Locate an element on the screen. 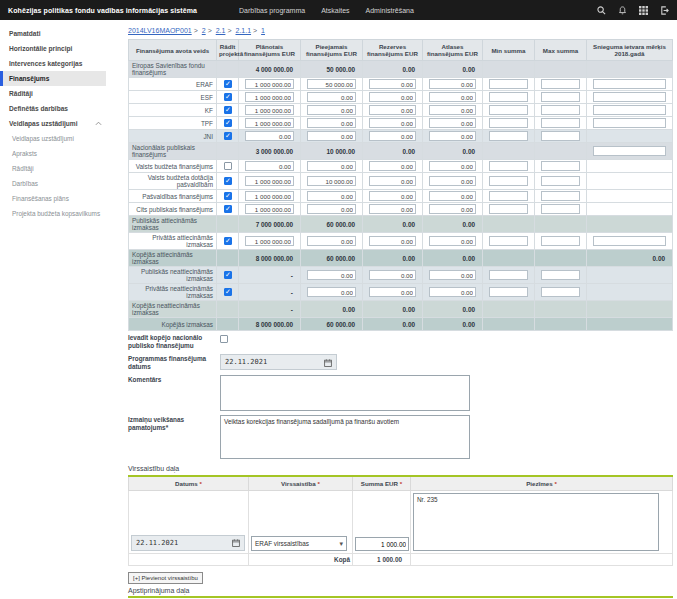  breadcrumb-link-program: 2014LV16MAOP001 is located at coordinates (160, 30).